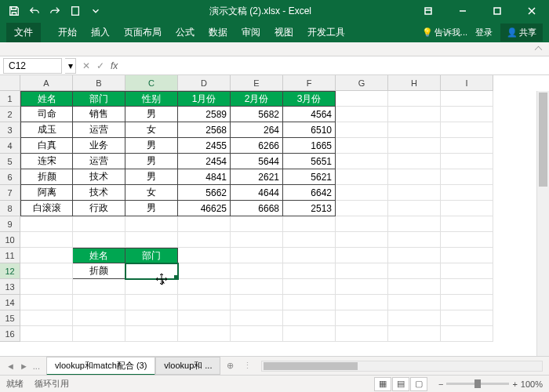 Image resolution: width=549 pixels, height=392 pixels. I want to click on cell-B1: 部门, so click(99, 99).